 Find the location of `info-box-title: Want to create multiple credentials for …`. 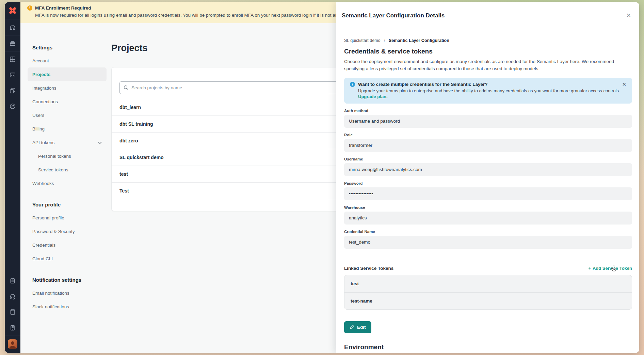

info-box-title: Want to create multiple credentials for … is located at coordinates (423, 84).